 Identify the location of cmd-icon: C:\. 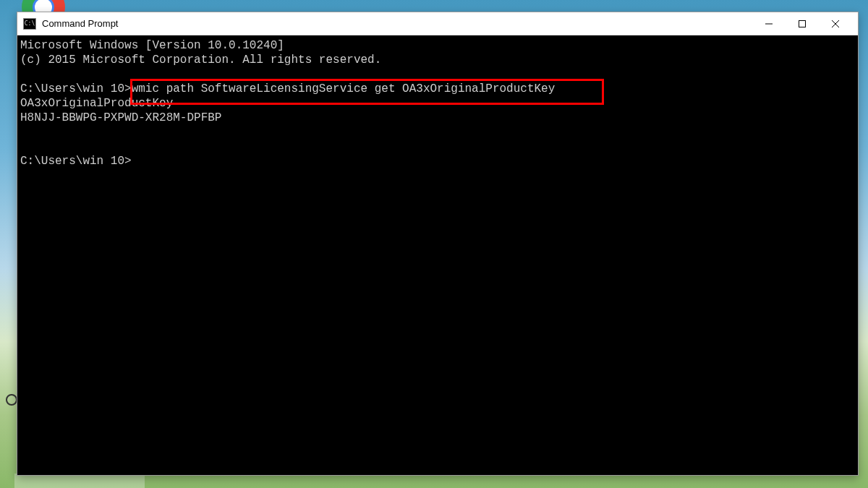
(30, 24).